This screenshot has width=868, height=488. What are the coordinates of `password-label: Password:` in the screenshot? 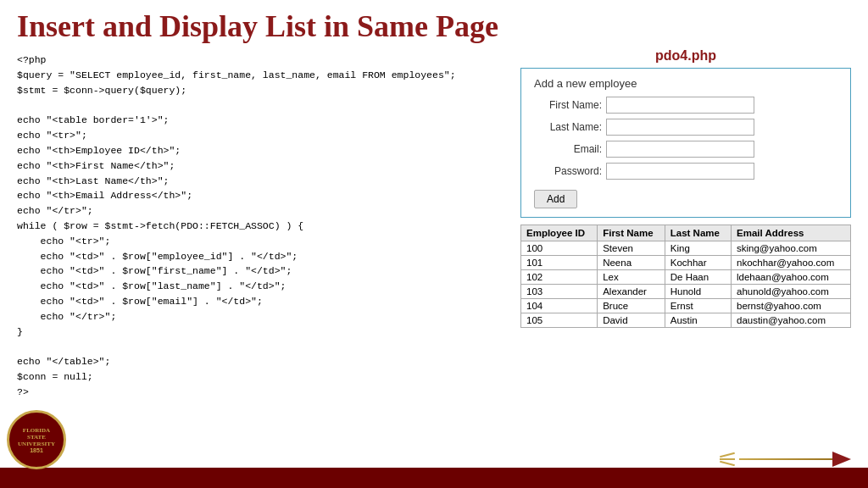 It's located at (568, 171).